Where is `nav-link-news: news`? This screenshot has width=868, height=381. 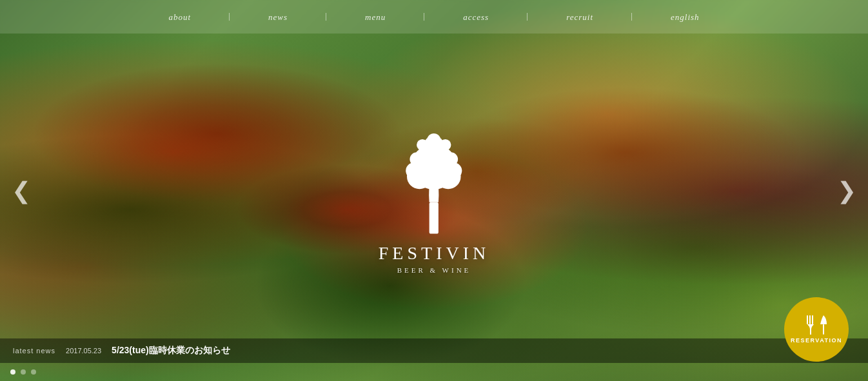 nav-link-news: news is located at coordinates (278, 17).